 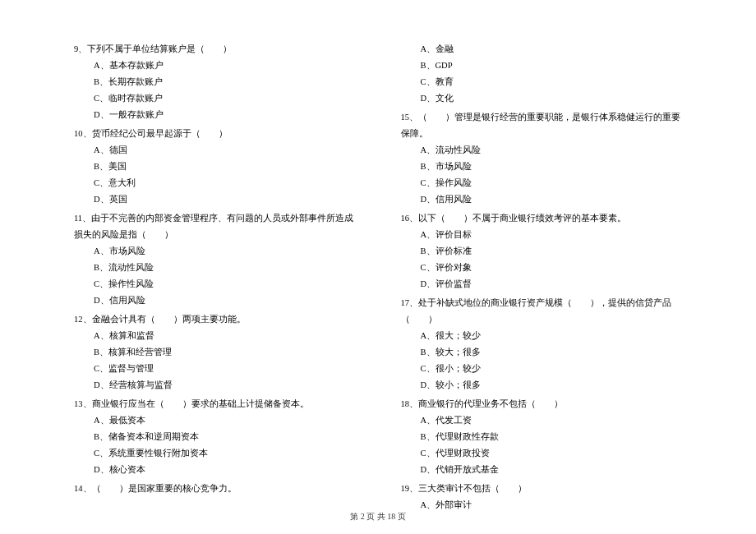 I want to click on q11-option-a: A、市场风险, so click(x=215, y=251).